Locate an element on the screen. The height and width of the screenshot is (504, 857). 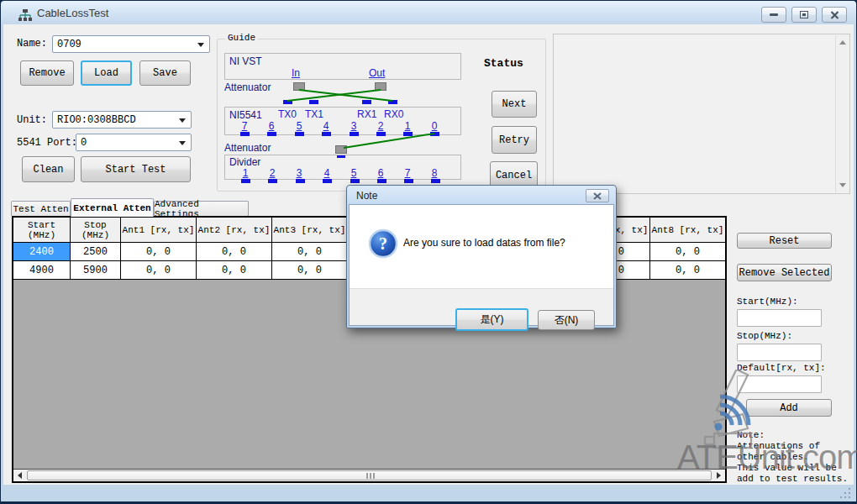
load-button: Load is located at coordinates (106, 73).